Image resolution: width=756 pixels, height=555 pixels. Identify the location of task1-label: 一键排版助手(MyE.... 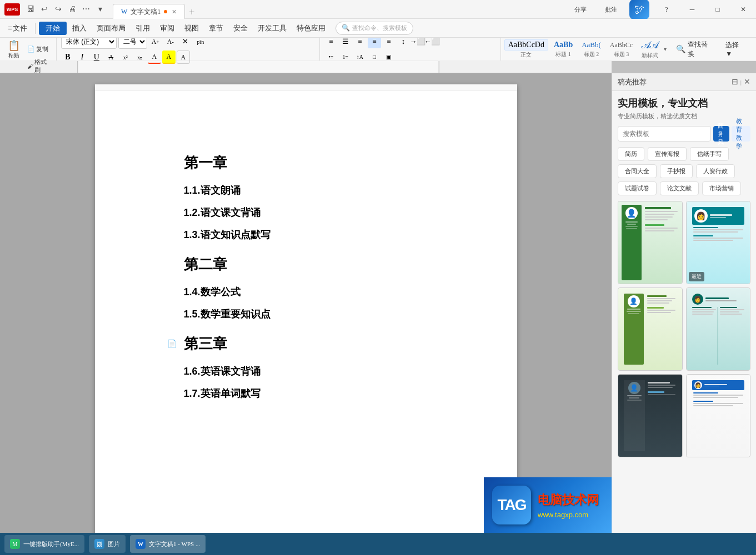
(51, 544).